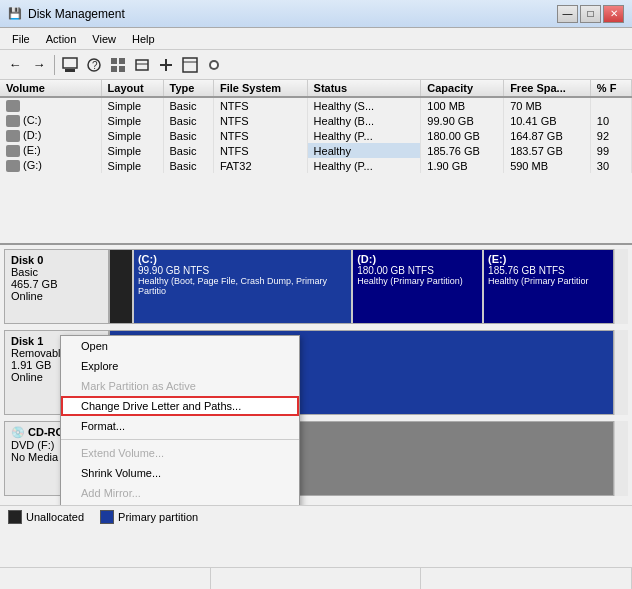 This screenshot has height=589, width=632. What do you see at coordinates (364, 120) in the screenshot?
I see `cell-status: Healthy (B...` at bounding box center [364, 120].